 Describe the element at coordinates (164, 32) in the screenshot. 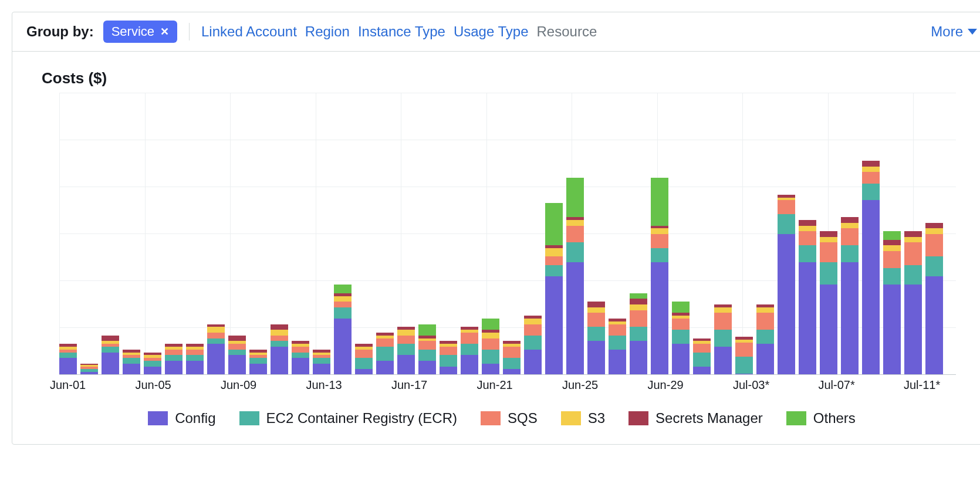

I see `close-icon: ✕` at that location.